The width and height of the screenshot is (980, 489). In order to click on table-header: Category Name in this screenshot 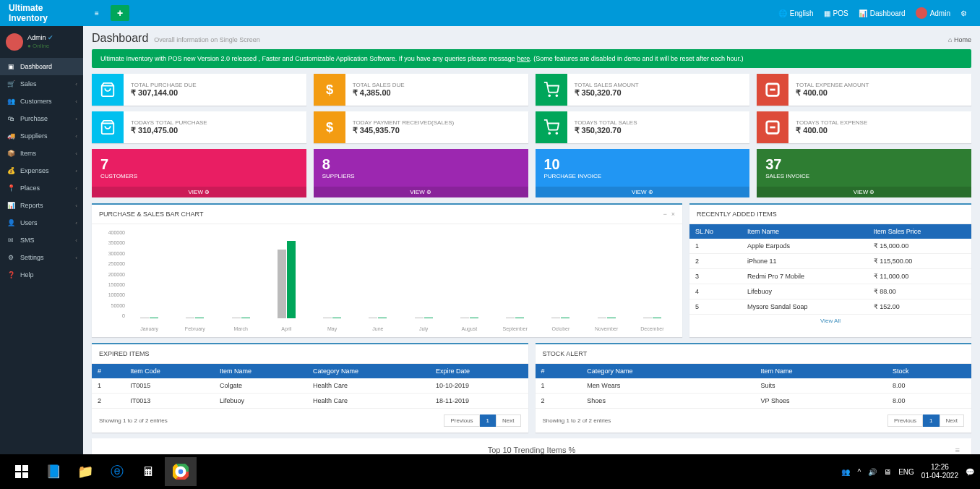, I will do `click(369, 371)`.